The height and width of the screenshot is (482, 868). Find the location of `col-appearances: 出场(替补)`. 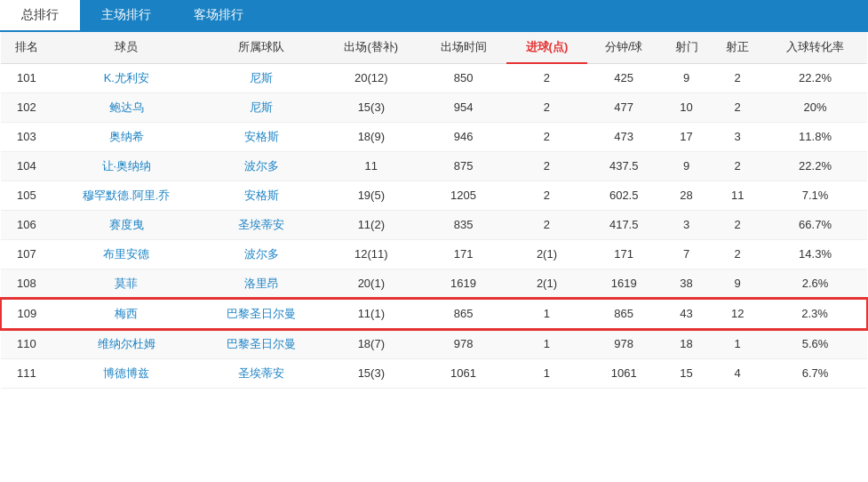

col-appearances: 出场(替补) is located at coordinates (371, 48).